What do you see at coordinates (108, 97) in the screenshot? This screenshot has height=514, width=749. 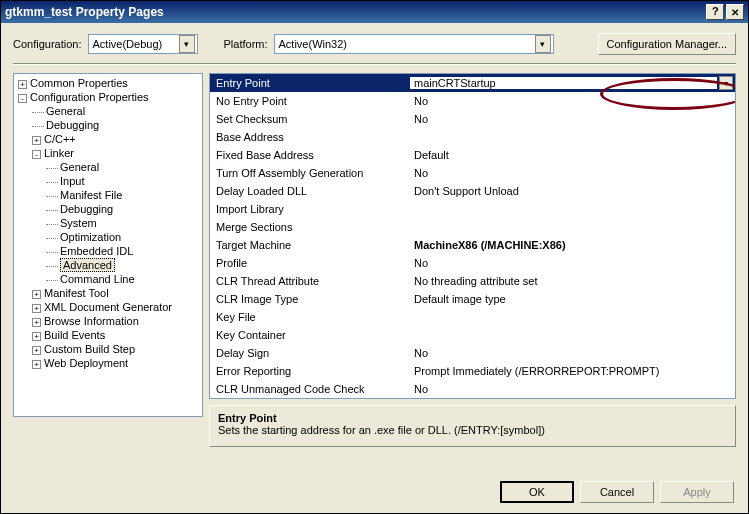 I see `tree-item: -Configuration Properties` at bounding box center [108, 97].